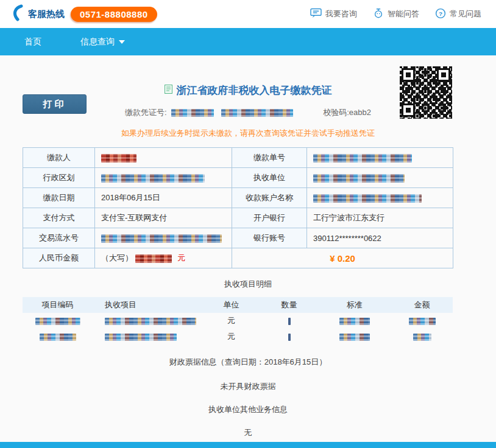  What do you see at coordinates (380, 178) in the screenshot?
I see `field-value-agency` at bounding box center [380, 178].